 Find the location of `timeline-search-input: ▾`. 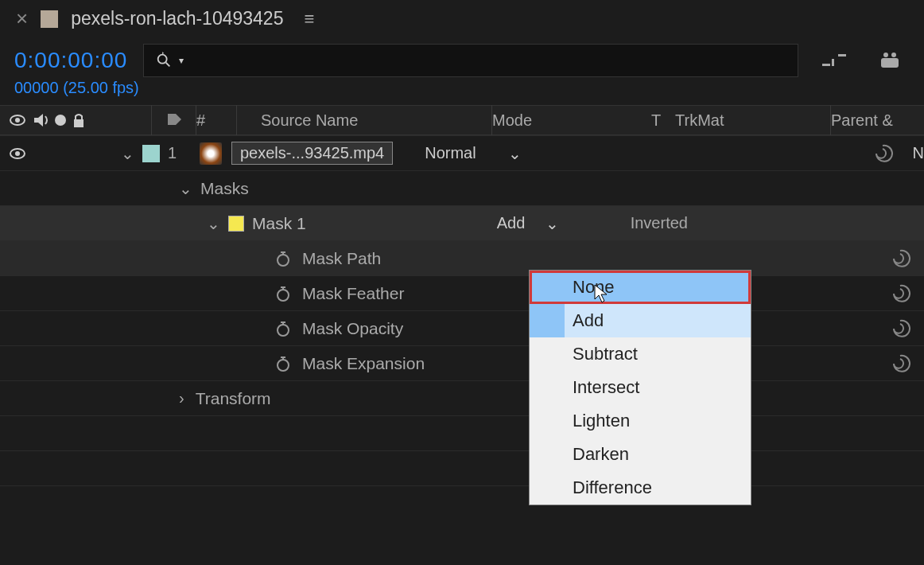

timeline-search-input: ▾ is located at coordinates (471, 60).